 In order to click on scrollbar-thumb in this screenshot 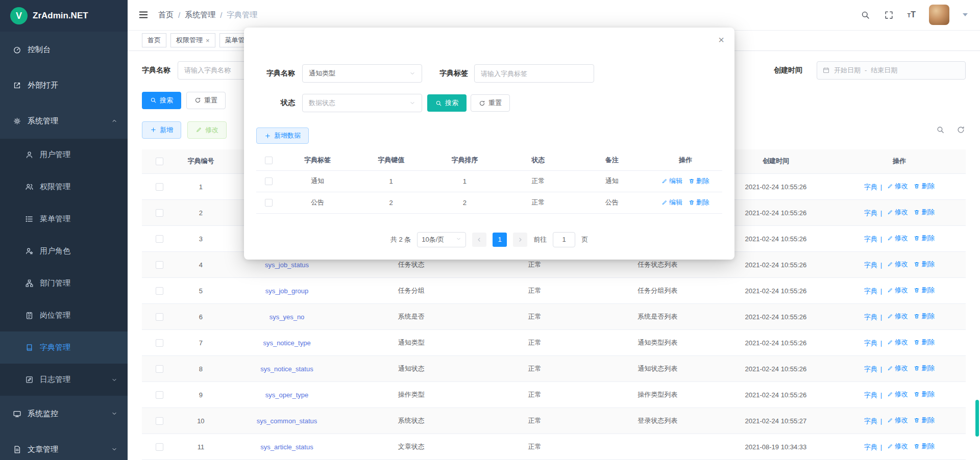, I will do `click(977, 418)`.